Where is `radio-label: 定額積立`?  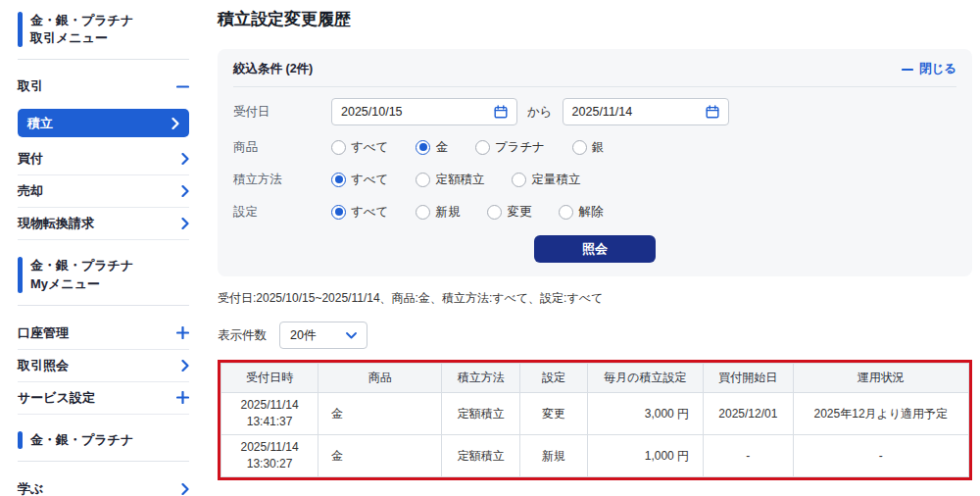 radio-label: 定額積立 is located at coordinates (460, 180).